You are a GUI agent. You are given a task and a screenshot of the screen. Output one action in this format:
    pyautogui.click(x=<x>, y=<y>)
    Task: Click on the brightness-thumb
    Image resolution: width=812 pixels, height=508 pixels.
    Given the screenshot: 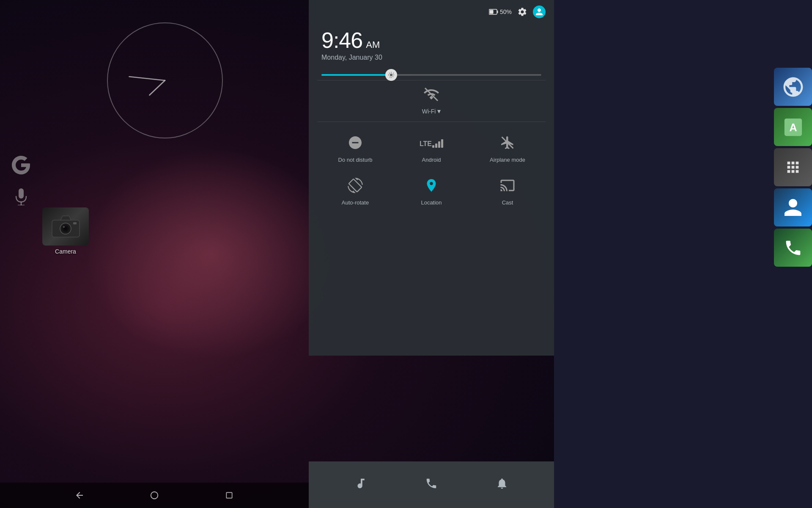 What is the action you would take?
    pyautogui.click(x=391, y=75)
    